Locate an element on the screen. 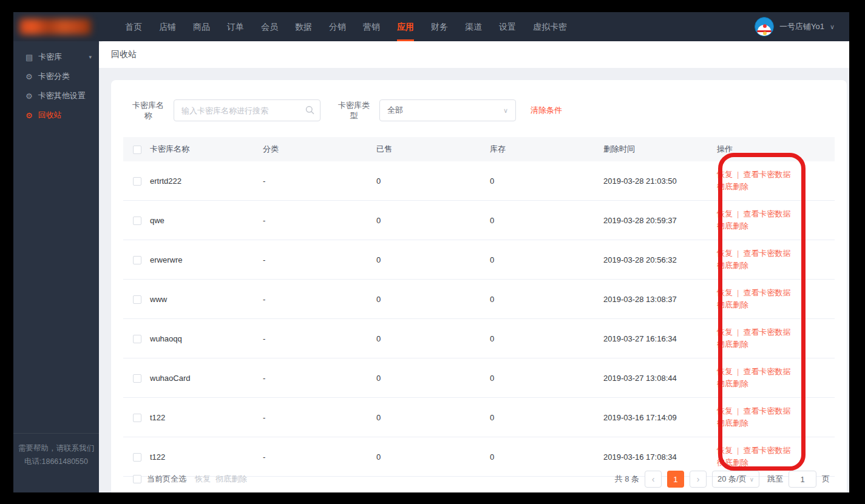  nav-item-label: 设置 is located at coordinates (507, 27).